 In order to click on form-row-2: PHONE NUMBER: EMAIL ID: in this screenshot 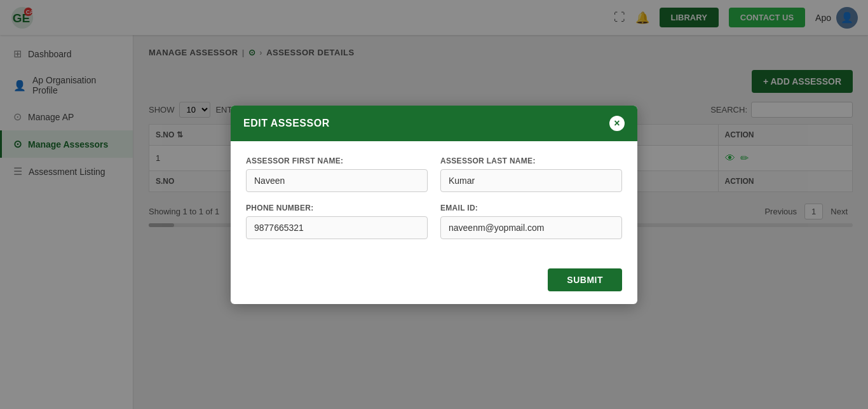, I will do `click(434, 221)`.